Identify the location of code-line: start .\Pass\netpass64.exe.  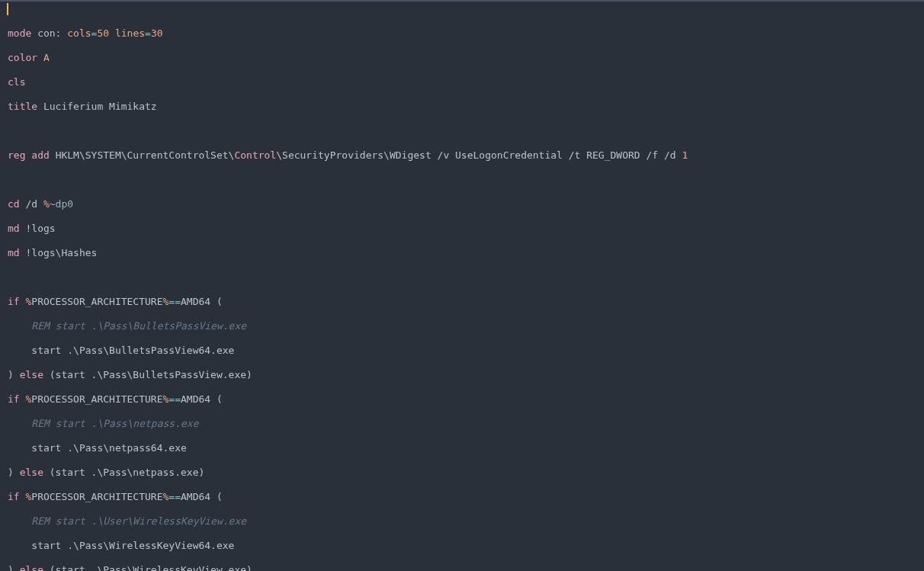
(463, 448).